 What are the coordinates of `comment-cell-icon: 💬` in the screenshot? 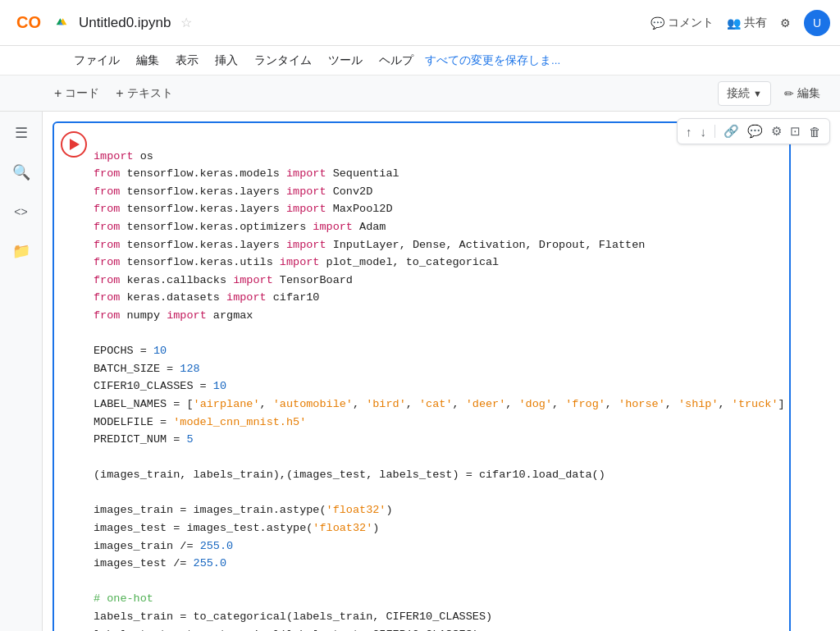 It's located at (755, 131).